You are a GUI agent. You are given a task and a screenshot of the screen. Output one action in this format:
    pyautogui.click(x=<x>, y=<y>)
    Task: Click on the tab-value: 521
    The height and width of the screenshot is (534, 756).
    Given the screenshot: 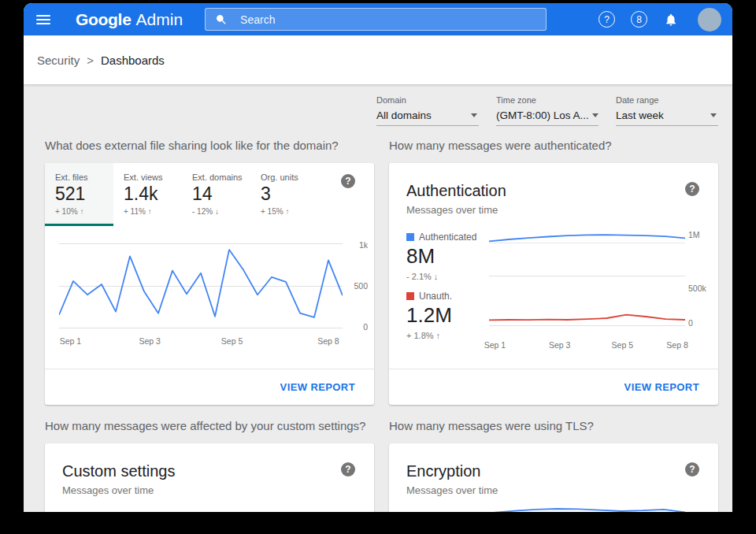 What is the action you would take?
    pyautogui.click(x=84, y=194)
    